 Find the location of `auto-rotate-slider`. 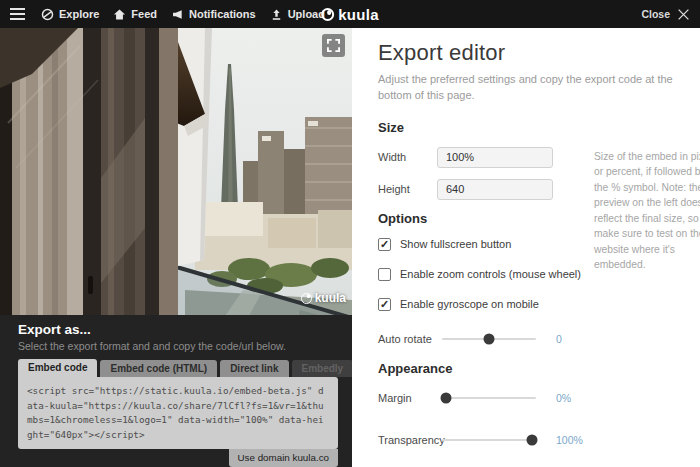

auto-rotate-slider is located at coordinates (489, 339).